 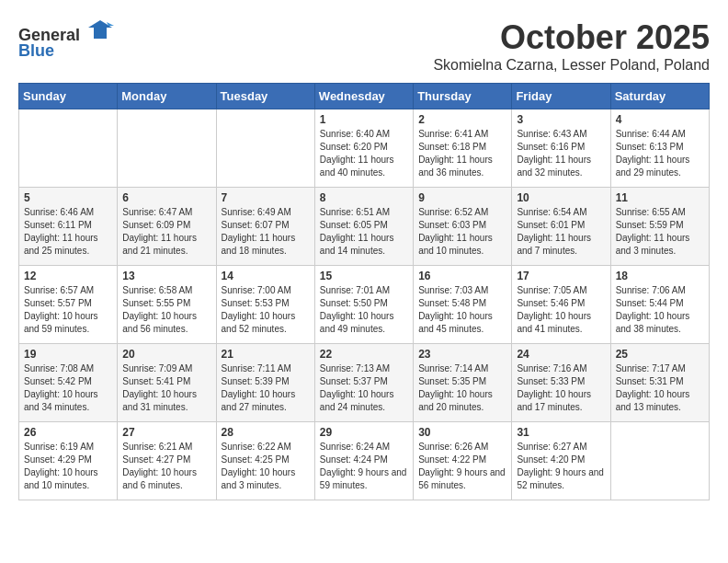 What do you see at coordinates (167, 97) in the screenshot?
I see `weekday-header-monday: Monday` at bounding box center [167, 97].